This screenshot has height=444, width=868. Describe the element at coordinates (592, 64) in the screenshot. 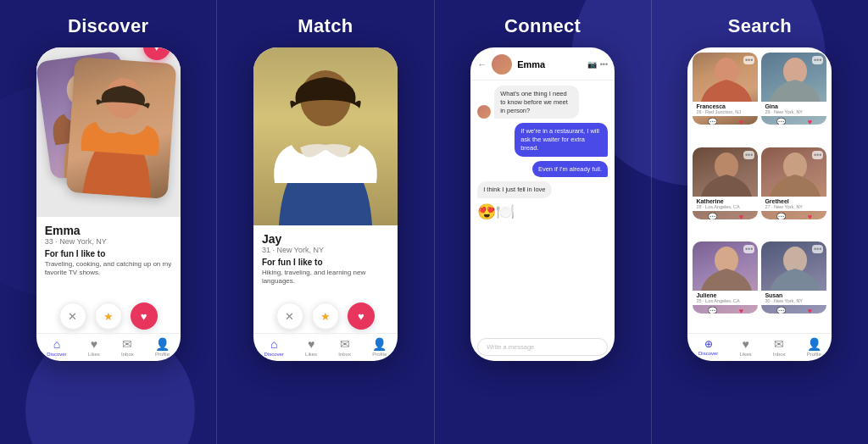

I see `video-icon: 📷` at that location.